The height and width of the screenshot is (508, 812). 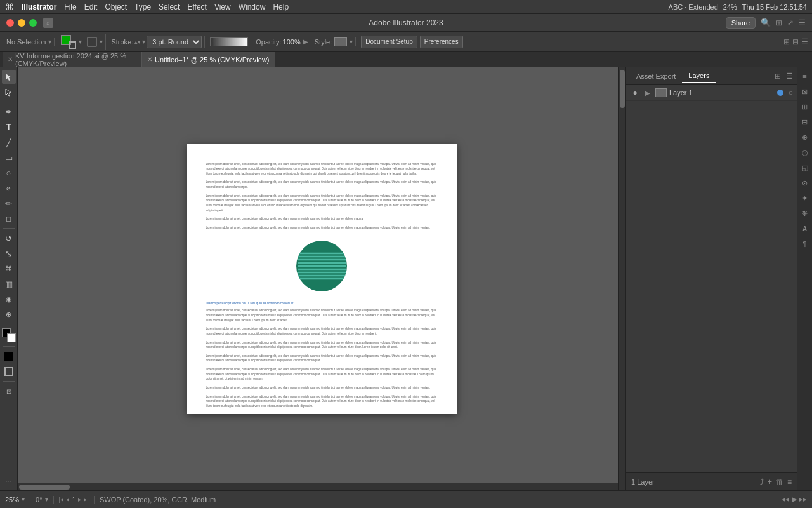 I want to click on swatches-icon: ⊙, so click(x=805, y=183).